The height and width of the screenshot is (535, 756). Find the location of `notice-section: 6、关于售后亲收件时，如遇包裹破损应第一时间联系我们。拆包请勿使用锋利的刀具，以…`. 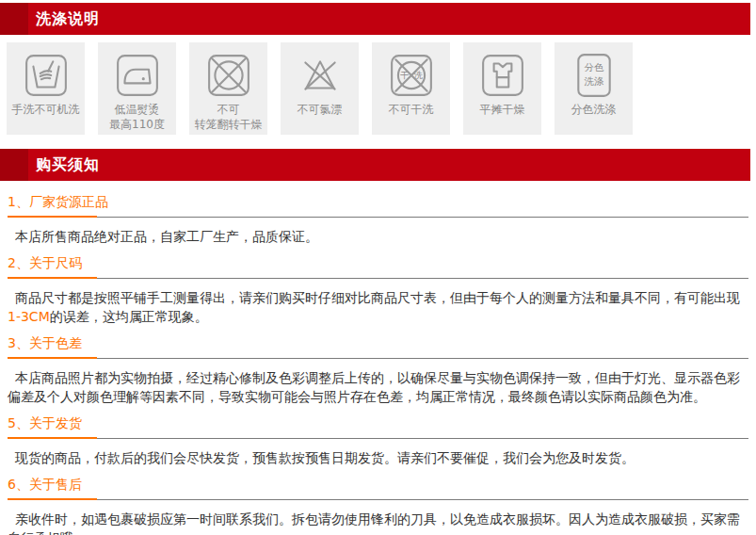

notice-section: 6、关于售后亲收件时，如遇包裹破损应第一时间联系我们。拆包请勿使用锋利的刀具，以… is located at coordinates (378, 505).